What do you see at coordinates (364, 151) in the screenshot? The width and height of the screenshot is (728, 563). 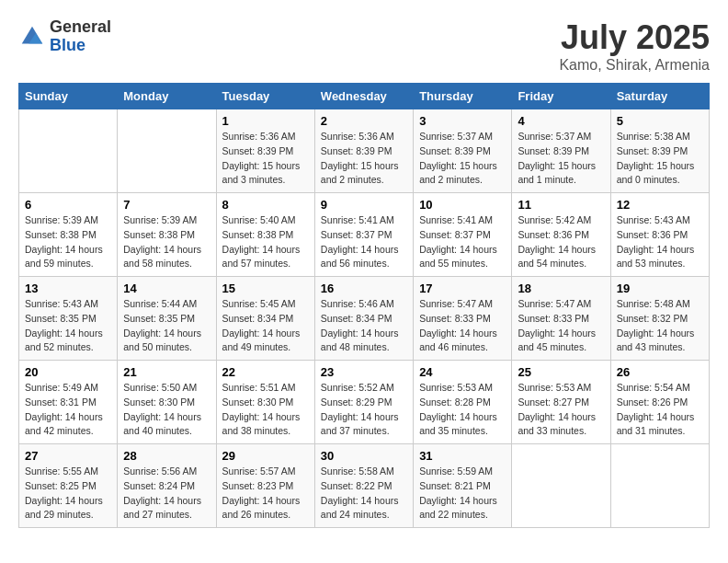 I see `calendar-cell: 2Sunrise: 5:36 AMSunset: 8:39 PMDaylight…` at bounding box center [364, 151].